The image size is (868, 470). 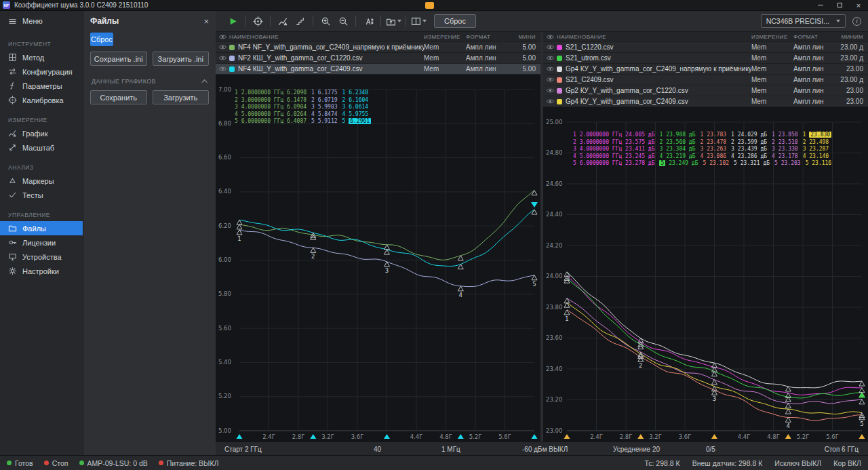 I want to click on device-dropdown: NC346B PRECISI..., so click(x=803, y=21).